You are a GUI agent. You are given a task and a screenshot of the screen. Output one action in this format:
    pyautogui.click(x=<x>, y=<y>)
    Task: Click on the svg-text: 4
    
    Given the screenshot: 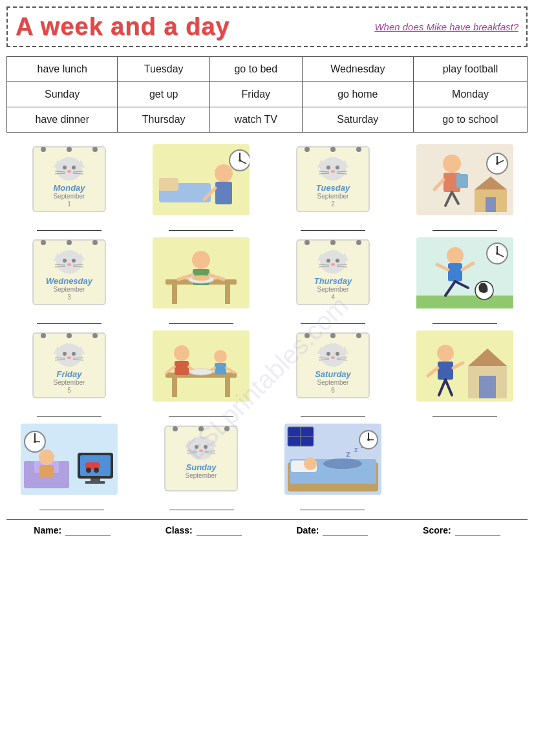 What is the action you would take?
    pyautogui.click(x=333, y=297)
    